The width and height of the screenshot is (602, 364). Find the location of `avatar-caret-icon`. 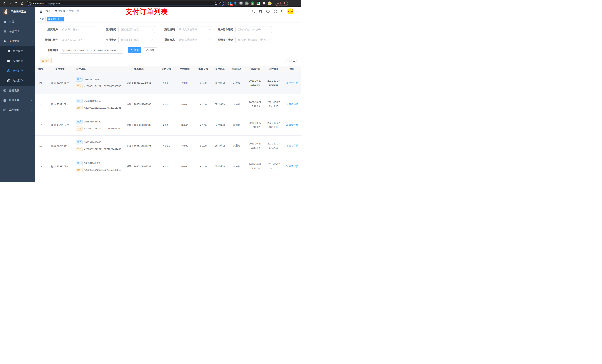

avatar-caret-icon is located at coordinates (297, 11).